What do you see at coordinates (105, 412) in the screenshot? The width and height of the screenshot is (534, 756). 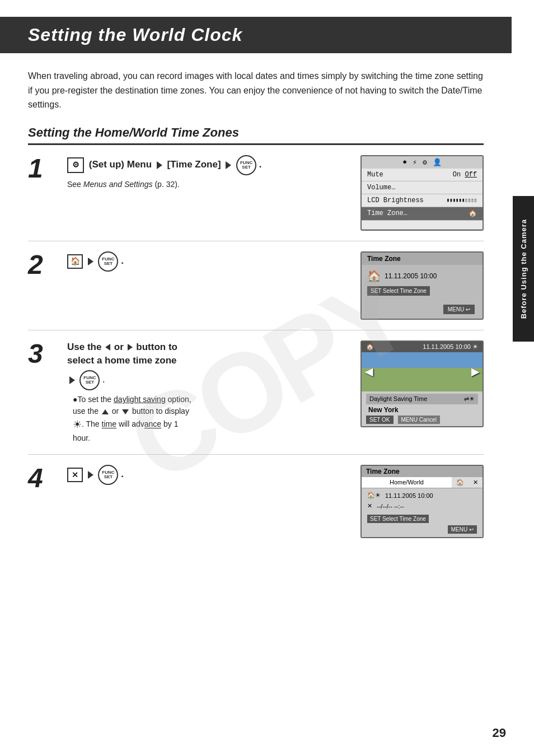 I see `arrow-up-icon` at bounding box center [105, 412].